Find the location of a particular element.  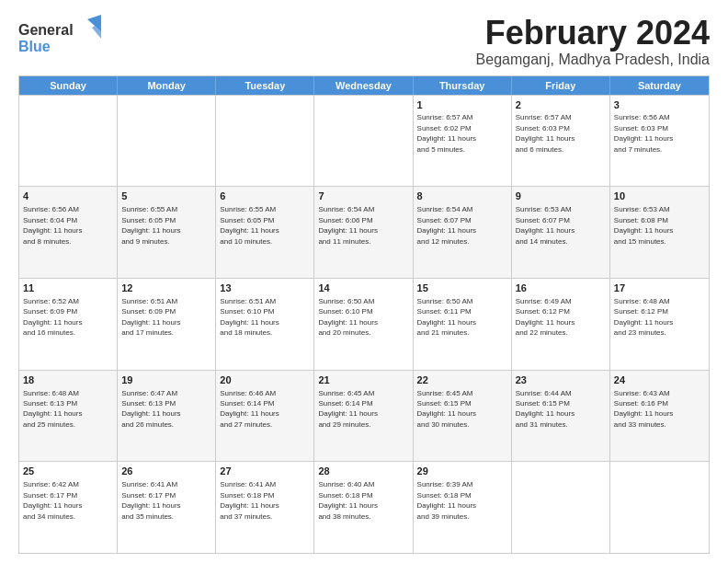

day-number: 13 is located at coordinates (265, 289).